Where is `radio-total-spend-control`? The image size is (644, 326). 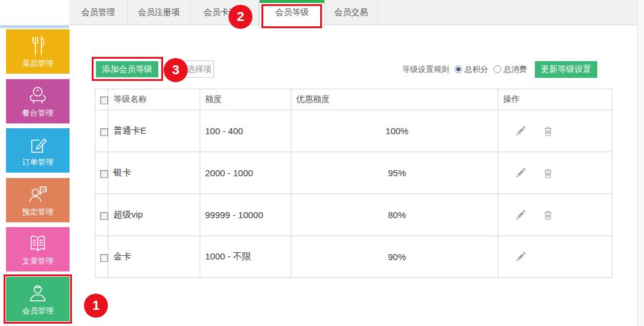
radio-total-spend-control is located at coordinates (498, 70).